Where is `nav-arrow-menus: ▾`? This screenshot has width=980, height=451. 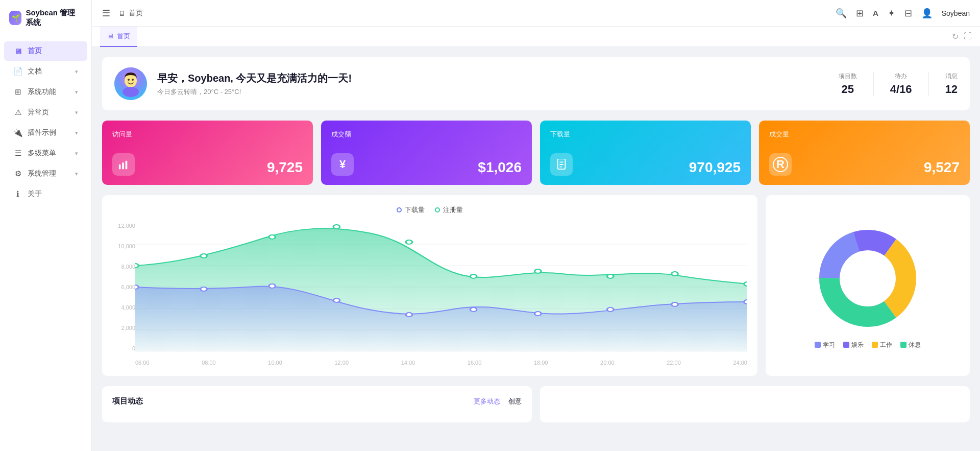 nav-arrow-menus: ▾ is located at coordinates (77, 153).